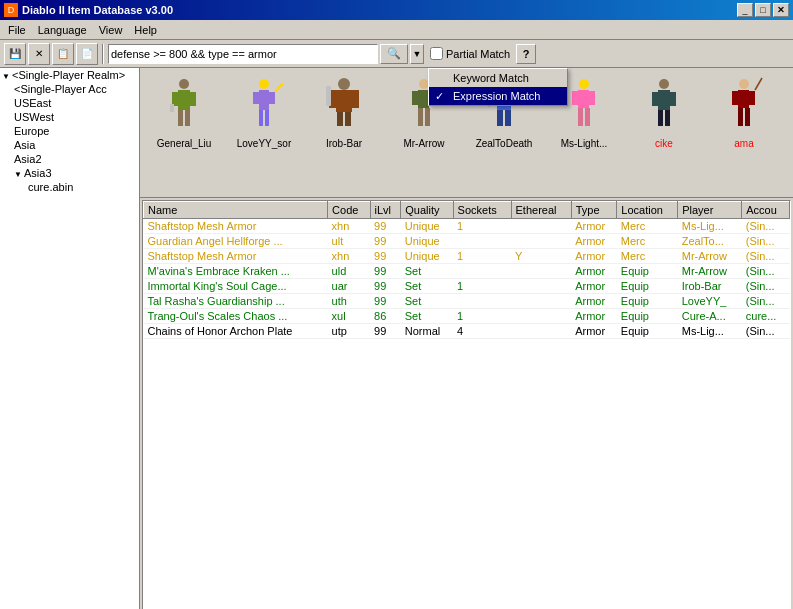  What do you see at coordinates (184, 144) in the screenshot?
I see `char-name-general-liu: General_Liu` at bounding box center [184, 144].